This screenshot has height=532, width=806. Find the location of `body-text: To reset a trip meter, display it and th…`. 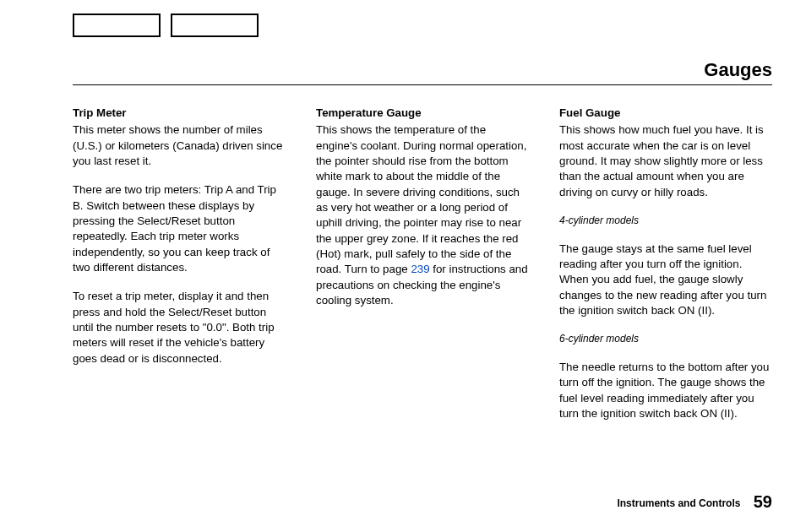

body-text: To reset a trip meter, display it and th… is located at coordinates (179, 328).